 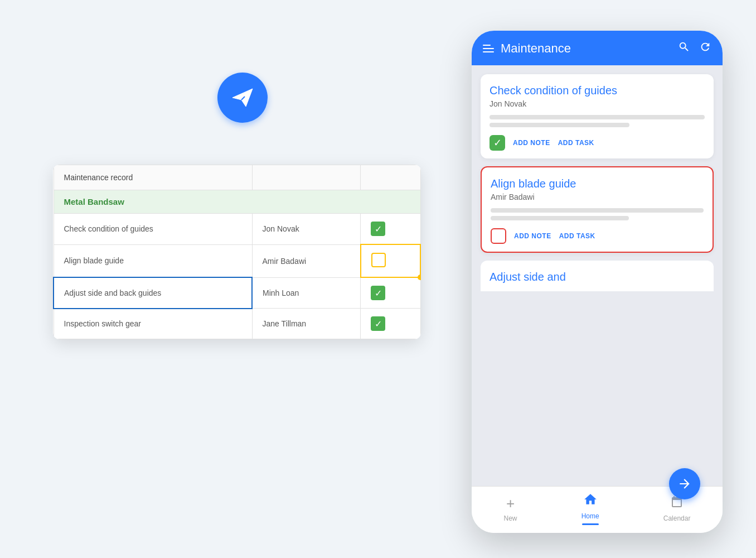 What do you see at coordinates (590, 501) in the screenshot?
I see `home-icon` at bounding box center [590, 501].